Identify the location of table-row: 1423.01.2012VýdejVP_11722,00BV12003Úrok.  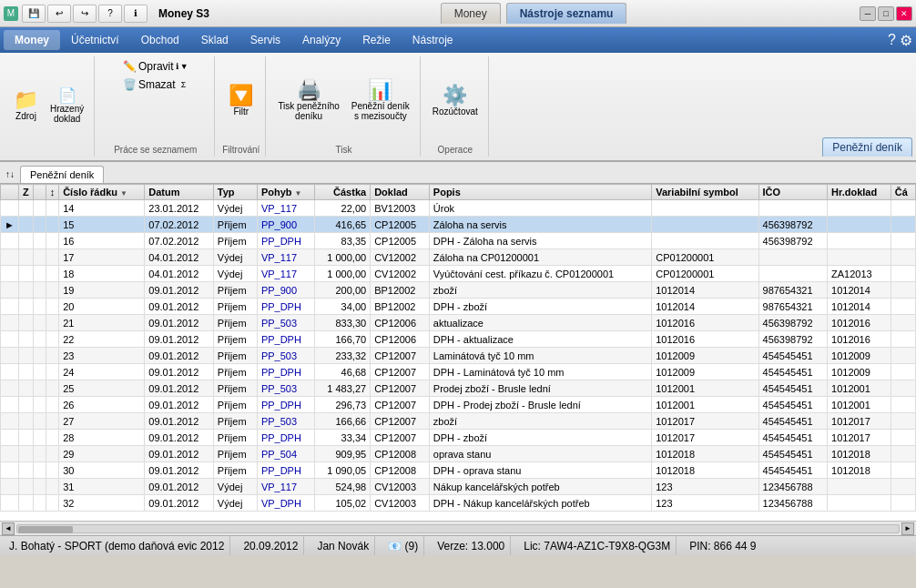
(459, 208).